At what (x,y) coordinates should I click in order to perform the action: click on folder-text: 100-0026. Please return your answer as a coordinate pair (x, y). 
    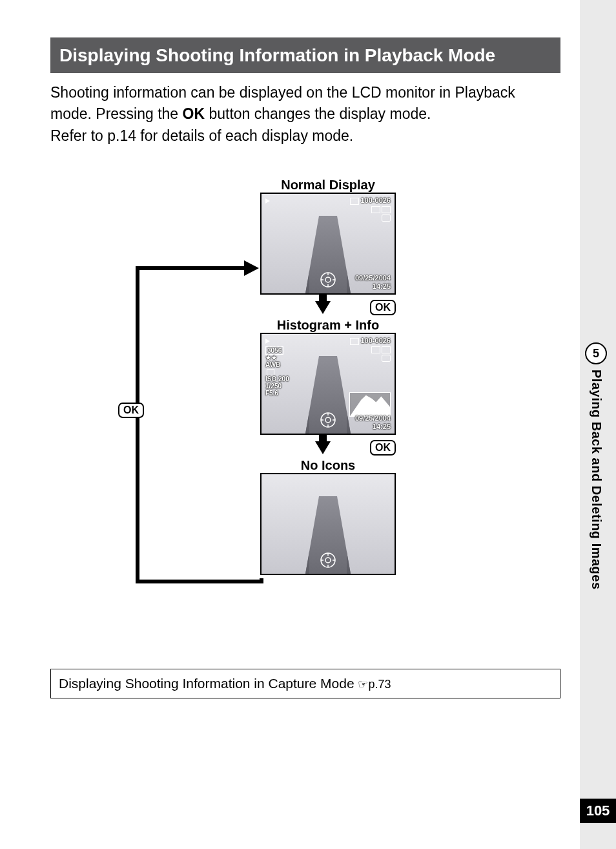
    Looking at the image, I should click on (376, 200).